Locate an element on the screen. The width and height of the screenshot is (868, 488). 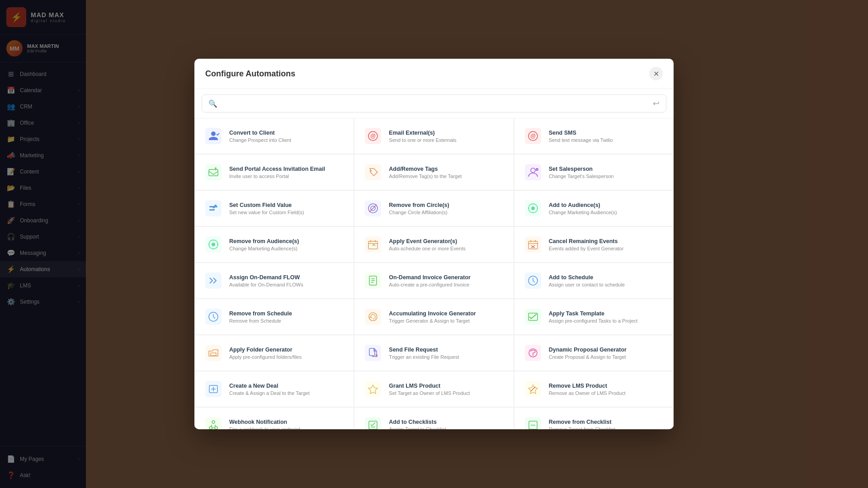
automation-title-send-sms: Send SMS is located at coordinates (581, 133).